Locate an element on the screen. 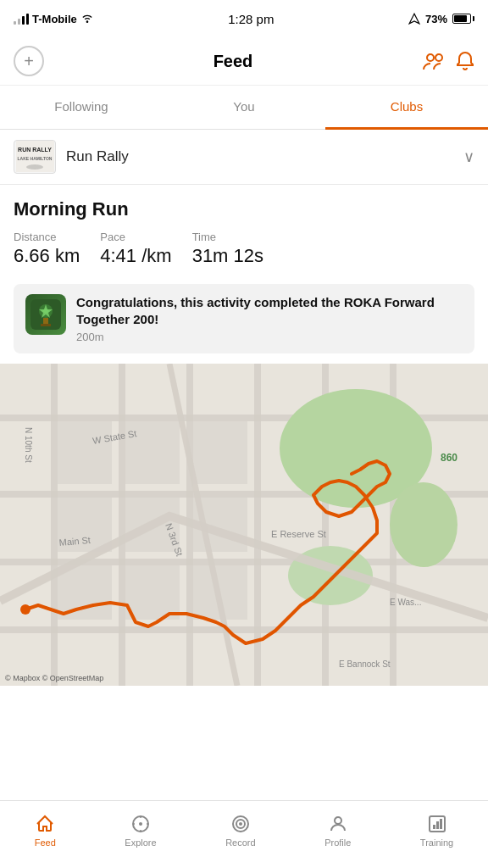 The height and width of the screenshot is (868, 488). home-icon is located at coordinates (45, 824).